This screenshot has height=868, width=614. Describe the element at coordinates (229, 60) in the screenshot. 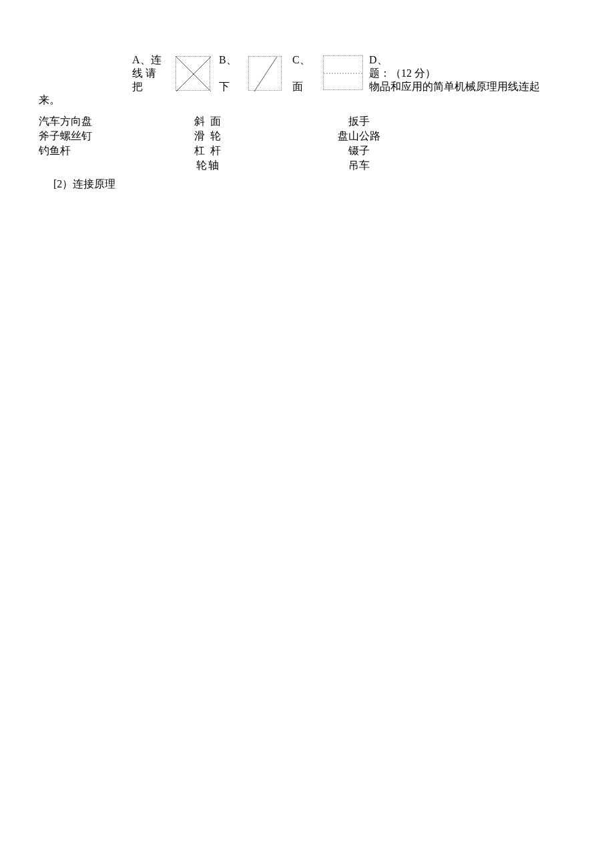

I see `label-b-line1: B、` at that location.